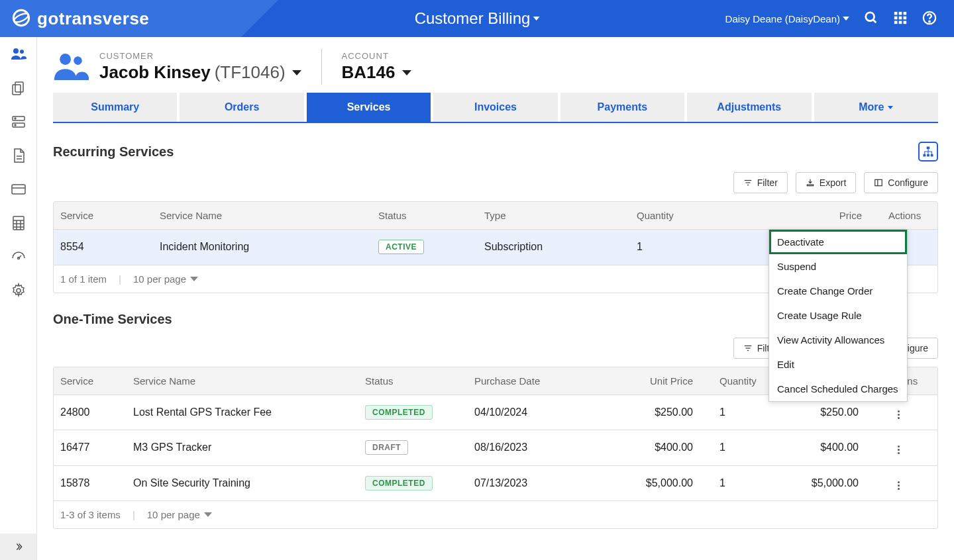 This screenshot has height=560, width=954. What do you see at coordinates (901, 183) in the screenshot?
I see `configure-button: Configure` at bounding box center [901, 183].